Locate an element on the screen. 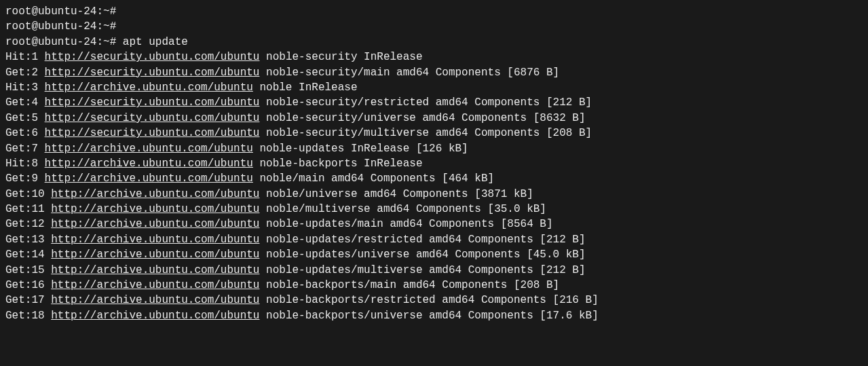 The image size is (868, 366). apt-line-prefix: Hit:3 is located at coordinates (25, 88).